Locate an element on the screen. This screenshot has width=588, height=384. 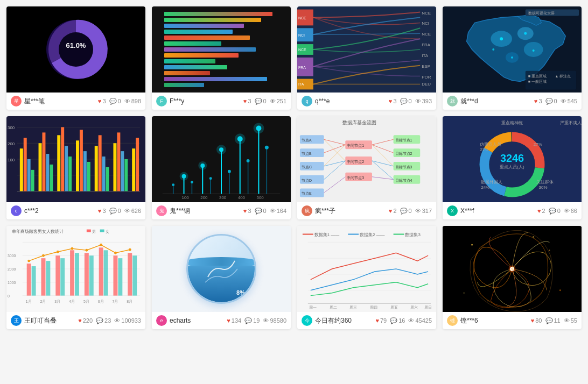
avatar-3: q is located at coordinates (307, 101).